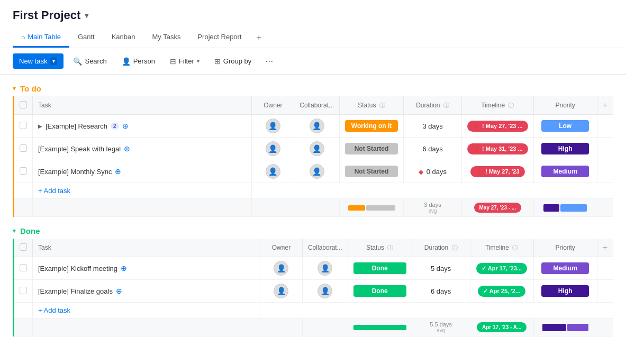 The height and width of the screenshot is (364, 626). Describe the element at coordinates (23, 148) in the screenshot. I see `checkbox-legal` at that location.